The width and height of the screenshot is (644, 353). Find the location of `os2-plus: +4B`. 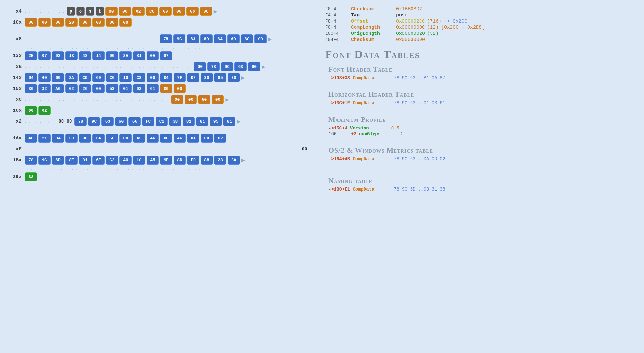

os2-plus: +4B is located at coordinates (346, 159).